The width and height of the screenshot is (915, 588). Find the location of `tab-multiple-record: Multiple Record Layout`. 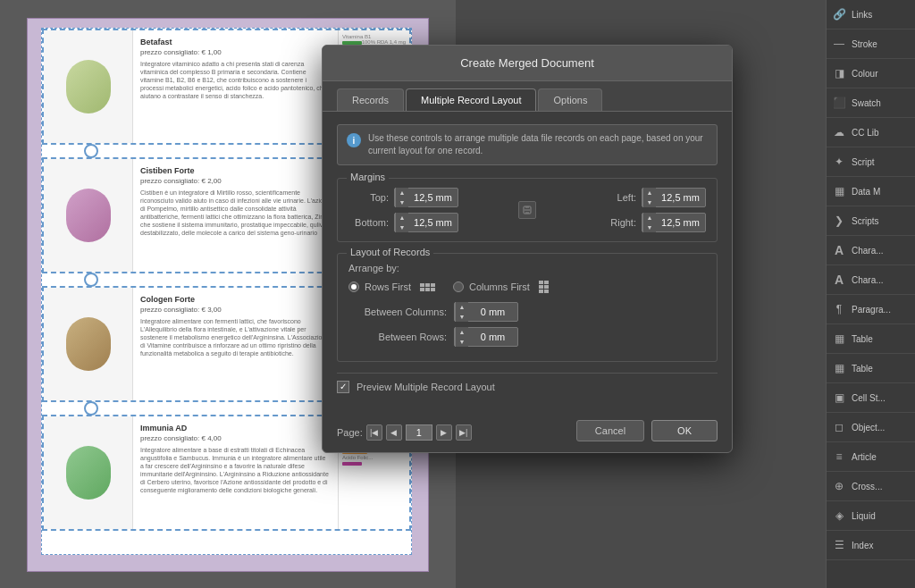

tab-multiple-record: Multiple Record Layout is located at coordinates (472, 100).